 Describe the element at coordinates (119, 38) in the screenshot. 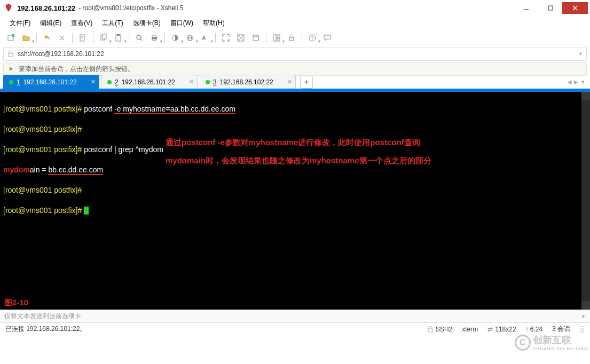

I see `paste-icon` at that location.